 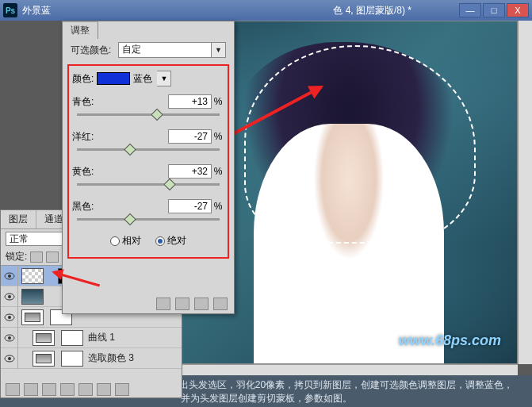 What do you see at coordinates (171, 241) in the screenshot?
I see `absolute-radio: 绝对` at bounding box center [171, 241].